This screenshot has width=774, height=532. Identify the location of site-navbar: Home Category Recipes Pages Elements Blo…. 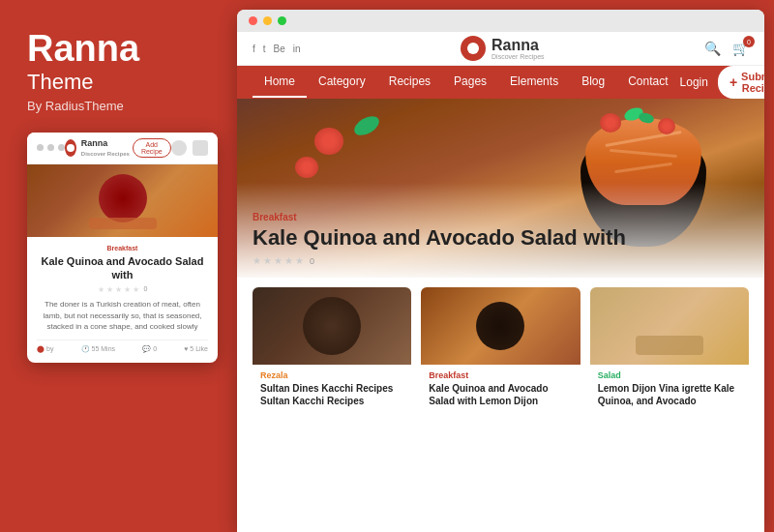
(501, 82).